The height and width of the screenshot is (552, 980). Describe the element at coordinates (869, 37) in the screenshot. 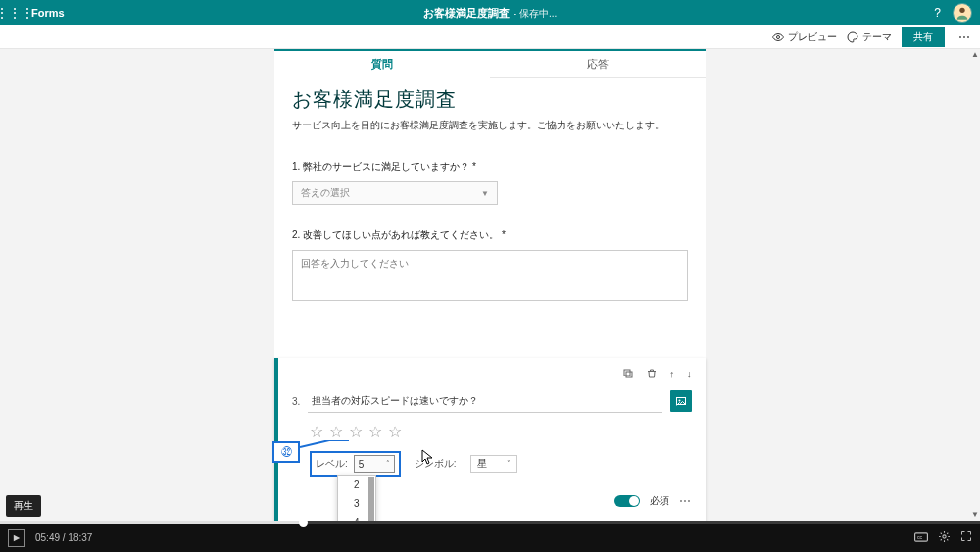

I see `theme-button: テーマ` at that location.